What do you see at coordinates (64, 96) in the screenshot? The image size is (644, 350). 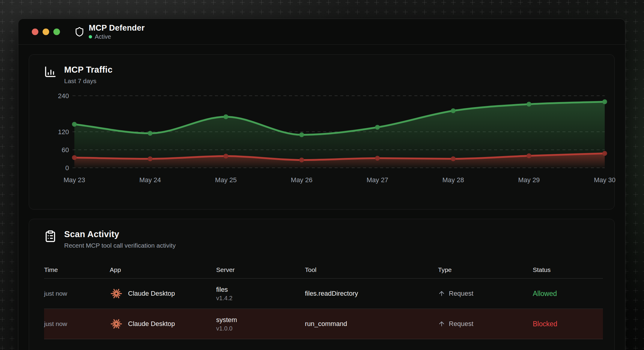 I see `y-tick-label: 240` at bounding box center [64, 96].